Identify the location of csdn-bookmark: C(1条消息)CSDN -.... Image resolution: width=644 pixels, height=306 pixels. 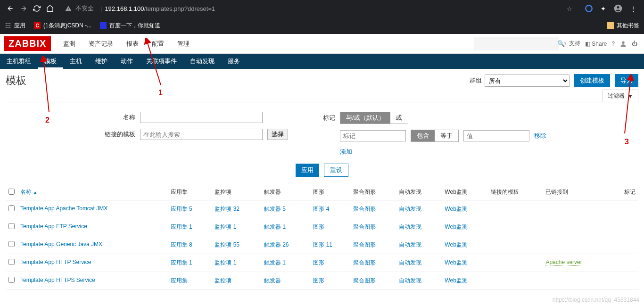
(63, 25).